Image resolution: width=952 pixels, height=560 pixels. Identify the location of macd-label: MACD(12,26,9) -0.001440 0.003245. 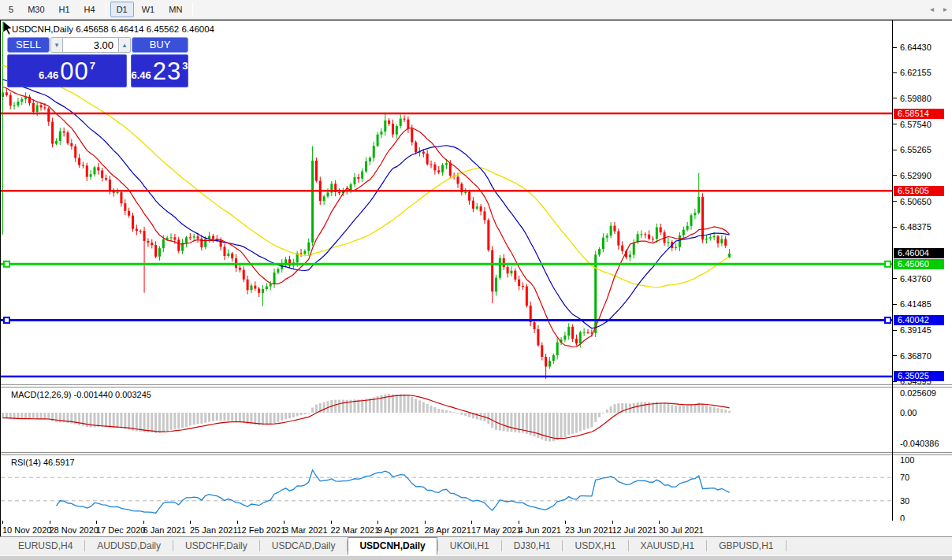
(81, 395).